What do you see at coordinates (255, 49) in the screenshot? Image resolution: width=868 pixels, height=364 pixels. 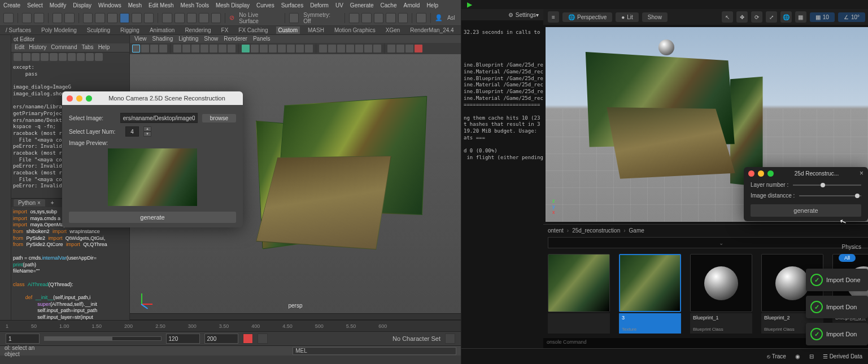 I see `vp-shaded-icon` at bounding box center [255, 49].